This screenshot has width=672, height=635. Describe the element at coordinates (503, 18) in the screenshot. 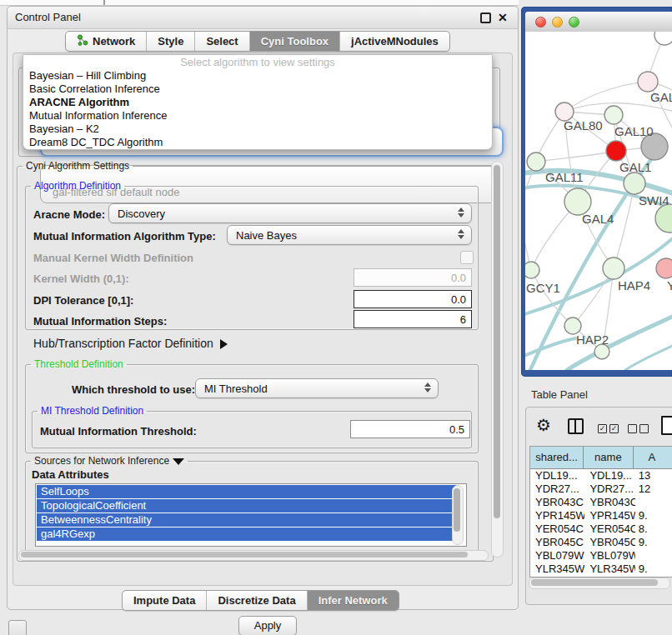

I see `close-icon: ✕` at that location.